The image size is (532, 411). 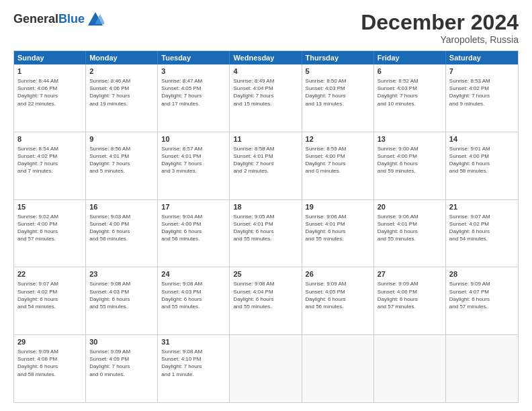 I want to click on day-cell-18: 18Sunrise: 9:05 AM Sunset: 4:01 PM Dayli…, so click(x=266, y=234).